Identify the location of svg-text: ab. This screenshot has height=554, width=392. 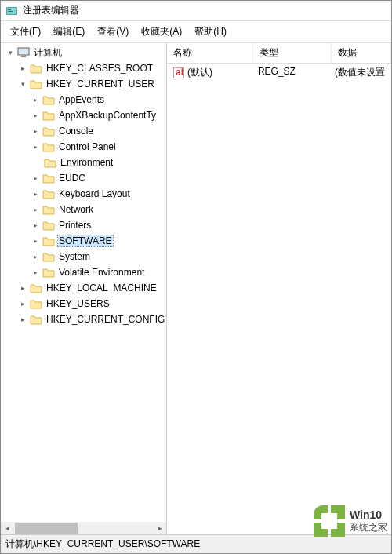
(180, 72).